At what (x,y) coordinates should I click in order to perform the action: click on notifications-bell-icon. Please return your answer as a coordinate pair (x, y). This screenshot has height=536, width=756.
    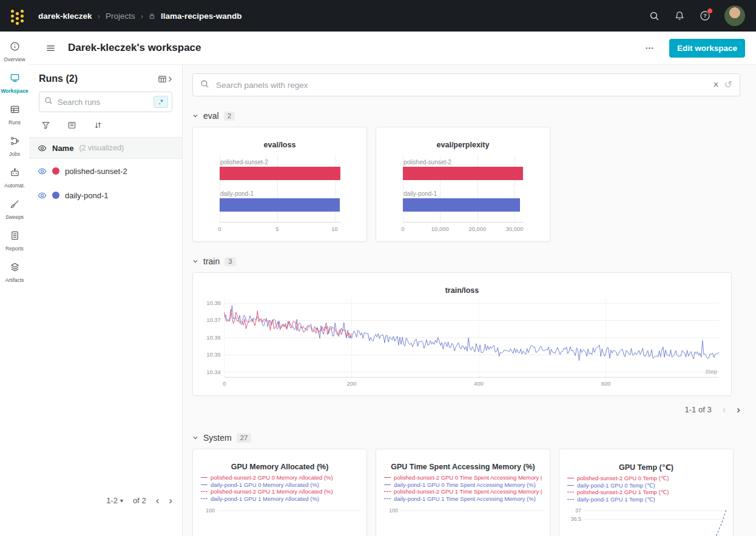
    Looking at the image, I should click on (680, 16).